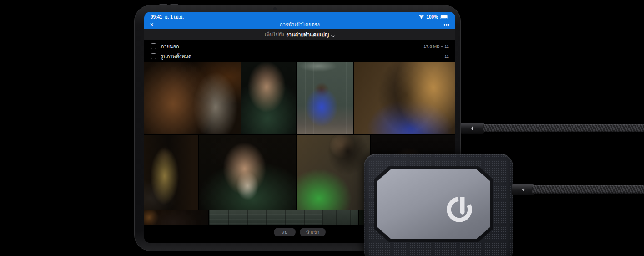  I want to click on status-bar: 09:41 อ. 1 เม.ย. 100%, so click(300, 16).